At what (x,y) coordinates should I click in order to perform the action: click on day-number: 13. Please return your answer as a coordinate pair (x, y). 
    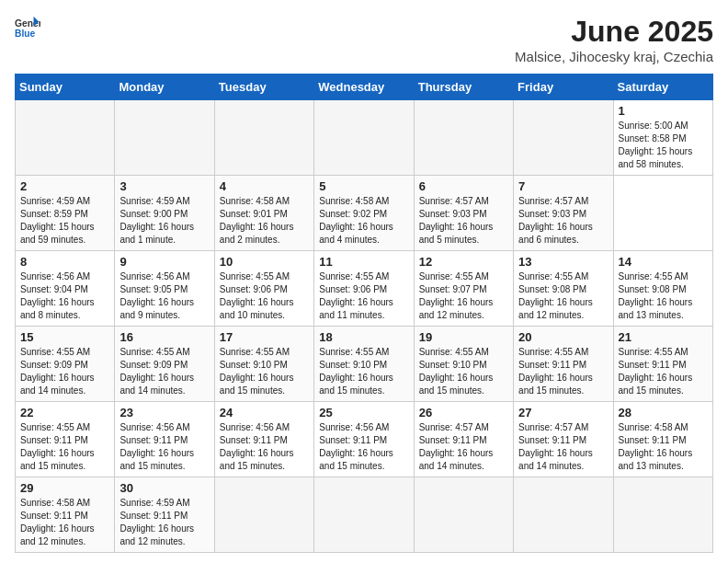
    Looking at the image, I should click on (563, 261).